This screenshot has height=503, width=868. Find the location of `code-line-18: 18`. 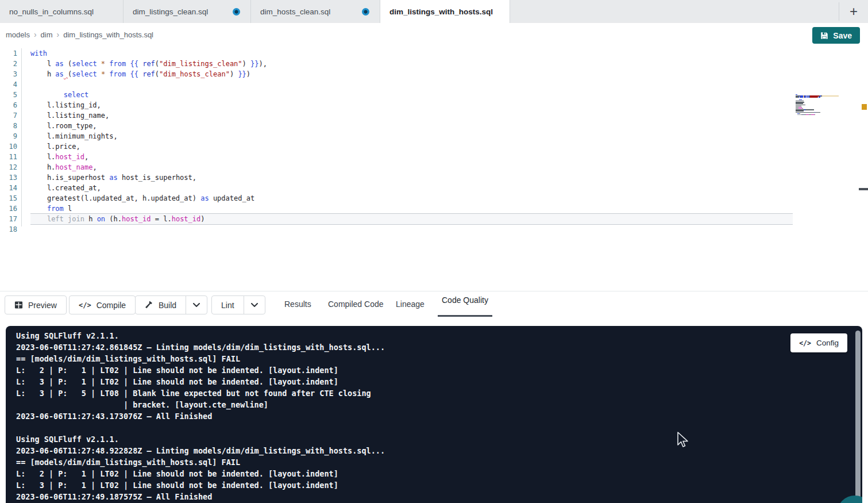

code-line-18: 18 is located at coordinates (396, 229).